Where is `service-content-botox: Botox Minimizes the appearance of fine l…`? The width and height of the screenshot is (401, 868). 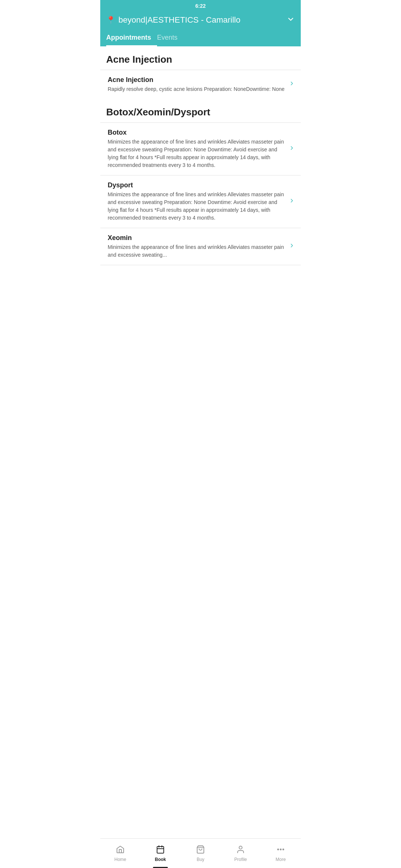 service-content-botox: Botox Minimizes the appearance of fine l… is located at coordinates (197, 149).